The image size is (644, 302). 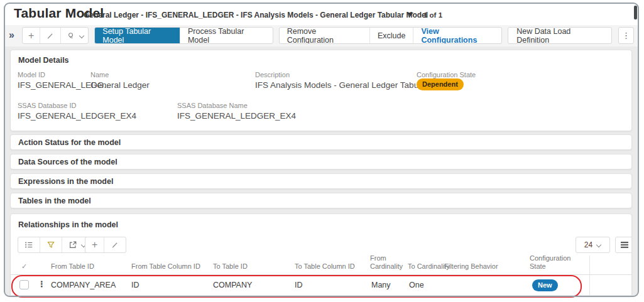 I want to click on new-data-load-definition-button: New Data Load Definition, so click(x=560, y=35).